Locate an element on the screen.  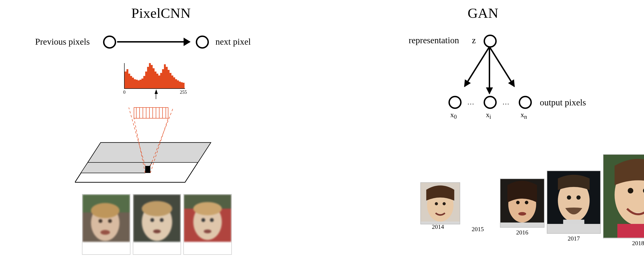
gan-title: GAN is located at coordinates (483, 13).